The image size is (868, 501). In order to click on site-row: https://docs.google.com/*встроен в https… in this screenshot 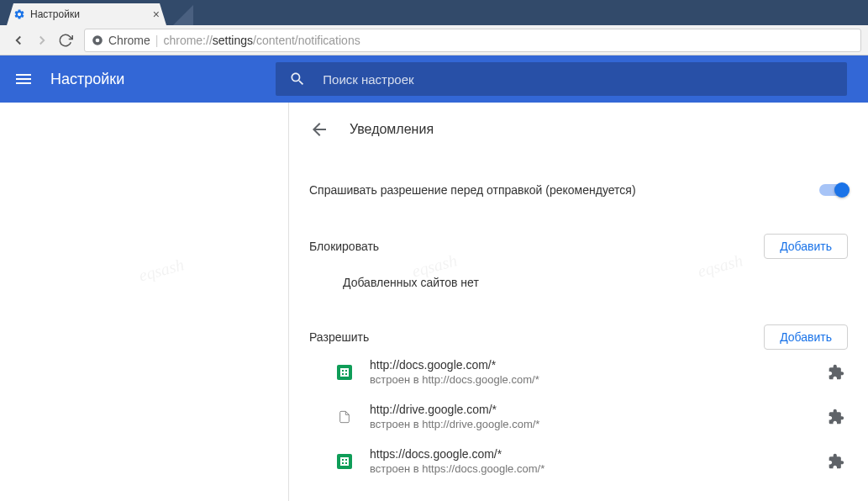, I will do `click(578, 461)`.